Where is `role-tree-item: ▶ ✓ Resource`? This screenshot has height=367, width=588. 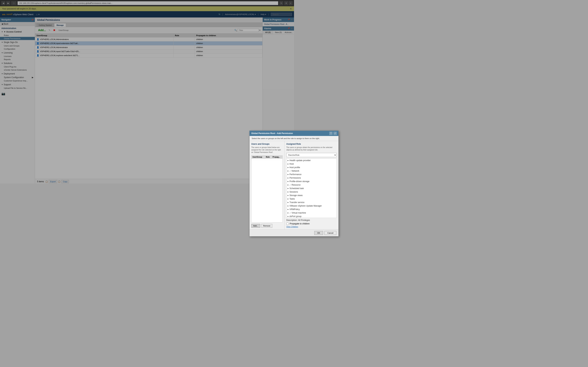
role-tree-item: ▶ ✓ Resource is located at coordinates (290, 184).